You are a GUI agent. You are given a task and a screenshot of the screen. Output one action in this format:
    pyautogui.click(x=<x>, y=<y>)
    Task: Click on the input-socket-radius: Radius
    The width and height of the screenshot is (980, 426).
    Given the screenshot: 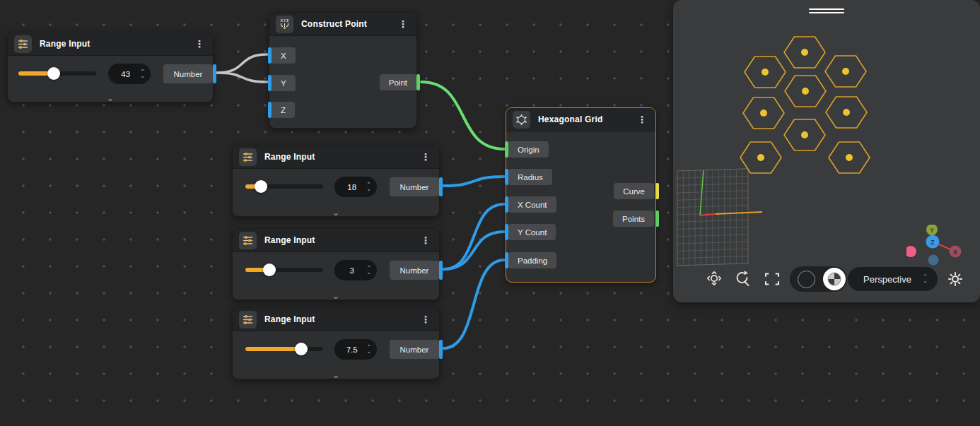 What is the action you would take?
    pyautogui.click(x=530, y=177)
    